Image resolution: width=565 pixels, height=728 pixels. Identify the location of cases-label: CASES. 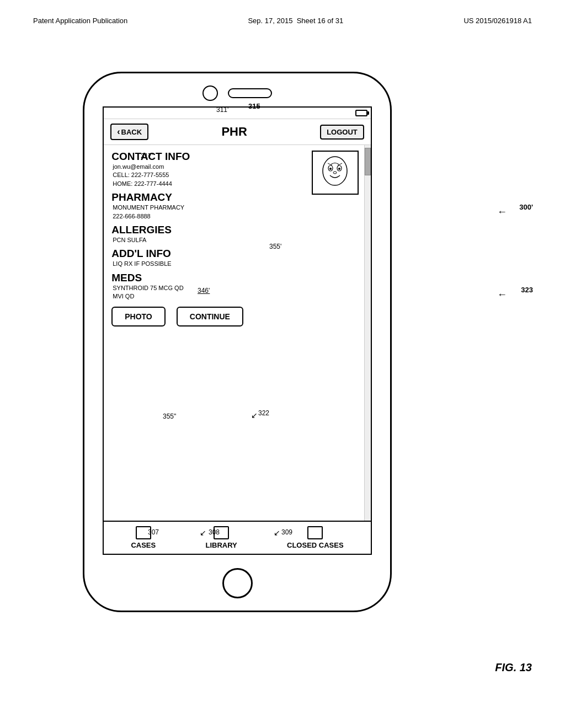
(143, 545).